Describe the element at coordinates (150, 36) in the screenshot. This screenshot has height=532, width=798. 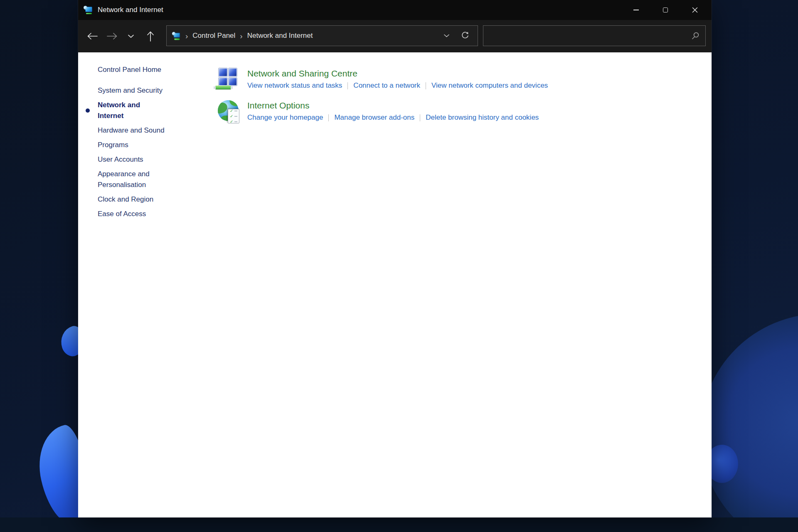
I see `up-button` at that location.